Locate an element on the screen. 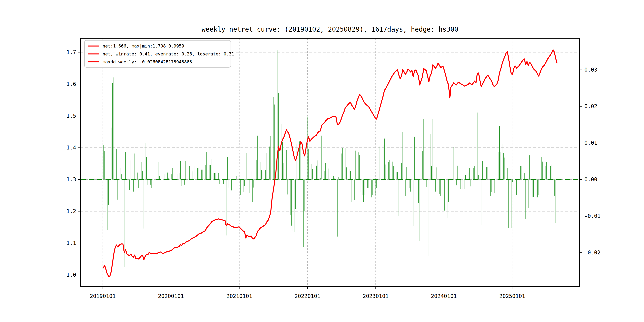  right-tick-label: -0.01 is located at coordinates (592, 216).